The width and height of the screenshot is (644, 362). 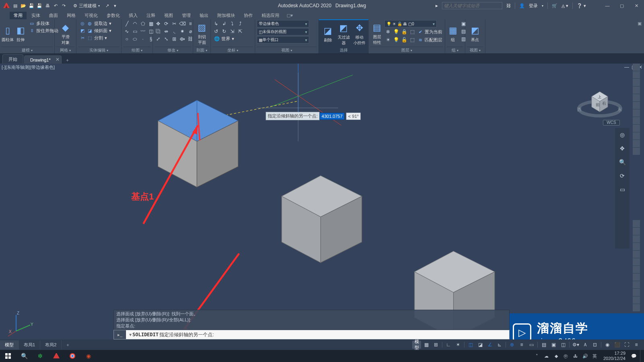 What do you see at coordinates (158, 39) in the screenshot?
I see `stretch-icon: ⤢` at bounding box center [158, 39].